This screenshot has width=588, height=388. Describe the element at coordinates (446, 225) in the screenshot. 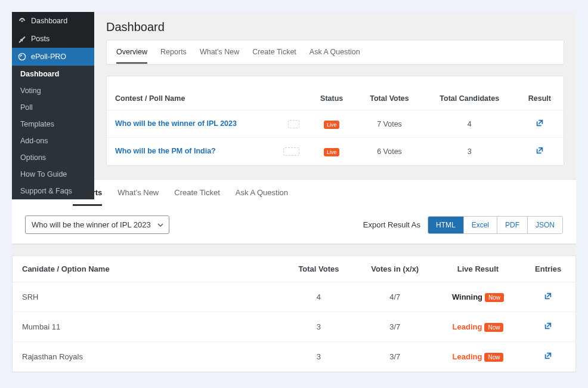

I see `export-html: HTML` at that location.